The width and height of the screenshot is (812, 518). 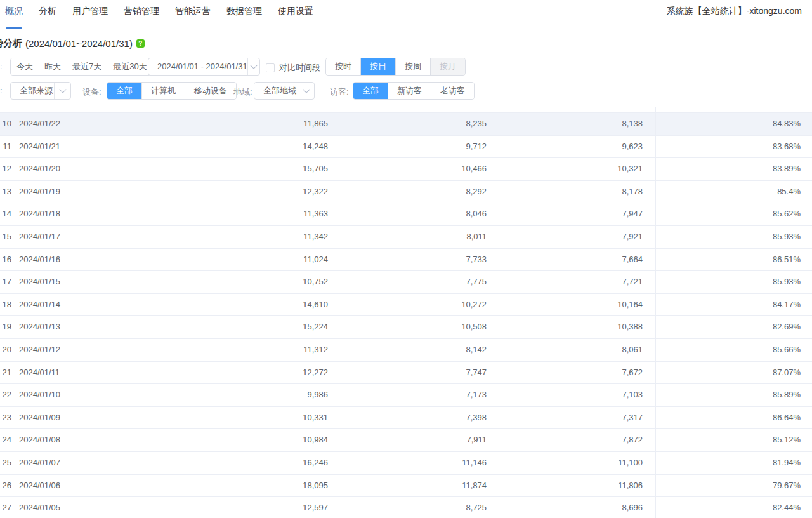 I want to click on cell-row-index: 12, so click(x=6, y=169).